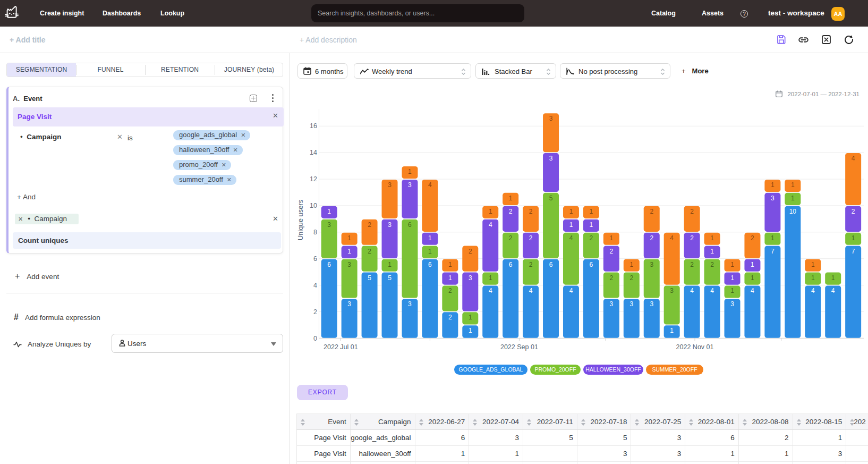  What do you see at coordinates (316, 339) in the screenshot?
I see `svg-text: 0` at bounding box center [316, 339].